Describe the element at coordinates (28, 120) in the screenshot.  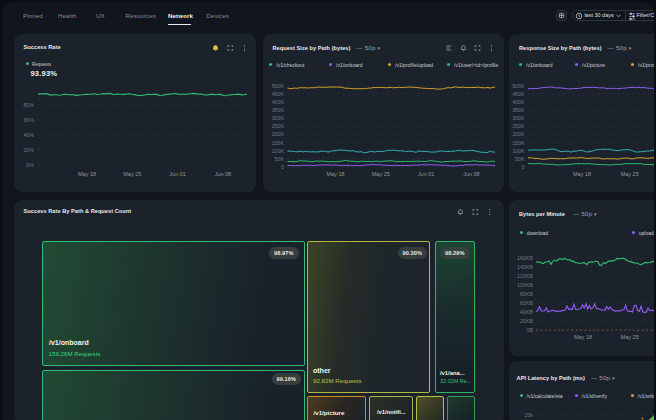
I see `svg-text: 60%` at that location.